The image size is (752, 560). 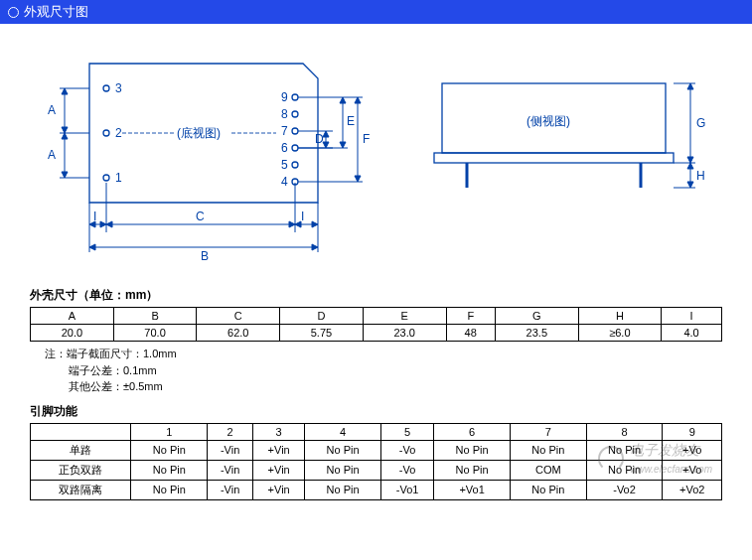 What do you see at coordinates (119, 88) in the screenshot?
I see `pin-label: 3` at bounding box center [119, 88].